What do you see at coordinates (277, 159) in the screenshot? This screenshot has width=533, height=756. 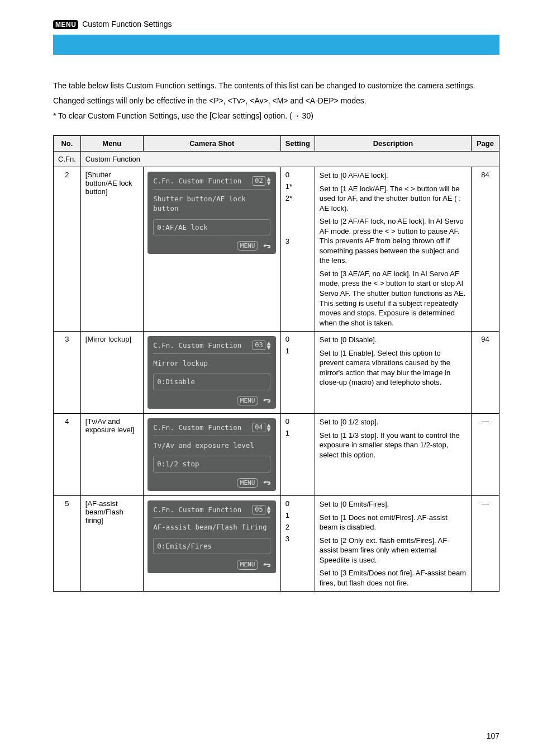 I see `table-subhead-row: C.Fn. Custom Function` at bounding box center [277, 159].